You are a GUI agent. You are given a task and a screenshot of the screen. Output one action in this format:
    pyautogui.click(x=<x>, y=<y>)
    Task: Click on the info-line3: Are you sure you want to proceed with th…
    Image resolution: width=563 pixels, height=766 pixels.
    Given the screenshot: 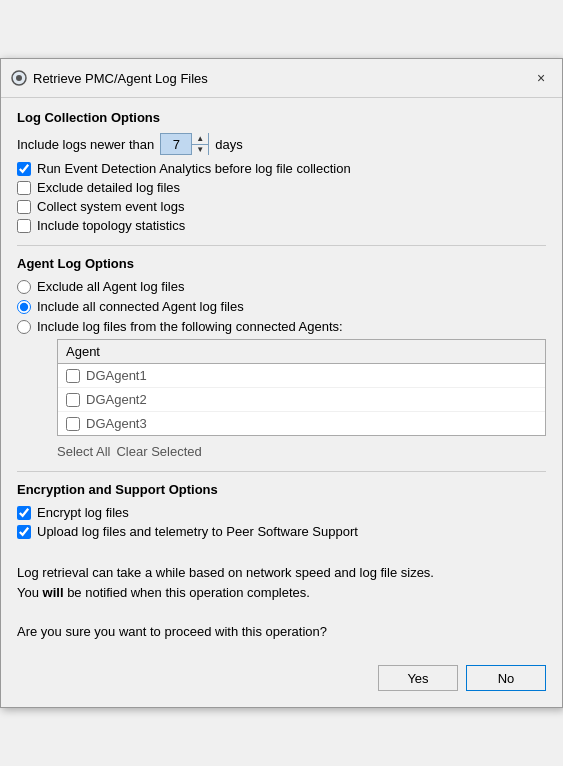 What is the action you would take?
    pyautogui.click(x=282, y=632)
    